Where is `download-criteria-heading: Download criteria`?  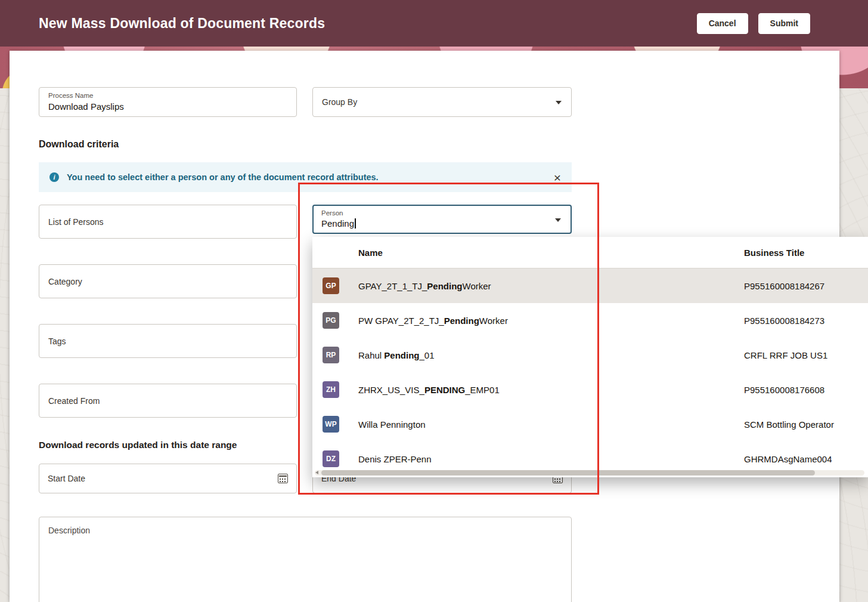
download-criteria-heading: Download criteria is located at coordinates (79, 144).